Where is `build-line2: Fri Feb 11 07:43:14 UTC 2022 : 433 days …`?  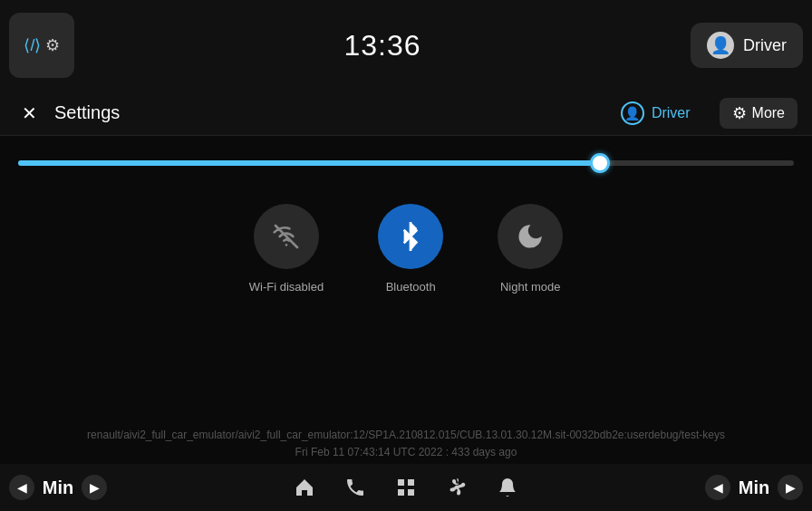
build-line2: Fri Feb 11 07:43:14 UTC 2022 : 433 days … is located at coordinates (406, 453).